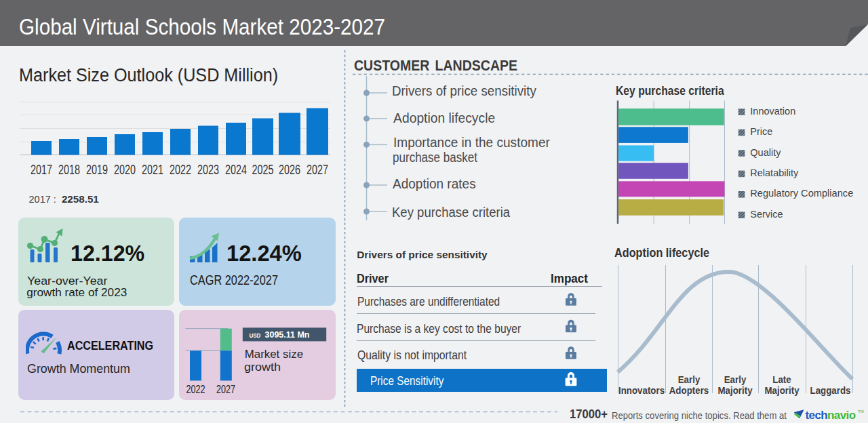 This screenshot has height=423, width=868. What do you see at coordinates (773, 111) in the screenshot?
I see `svg-text: Innovation` at bounding box center [773, 111].